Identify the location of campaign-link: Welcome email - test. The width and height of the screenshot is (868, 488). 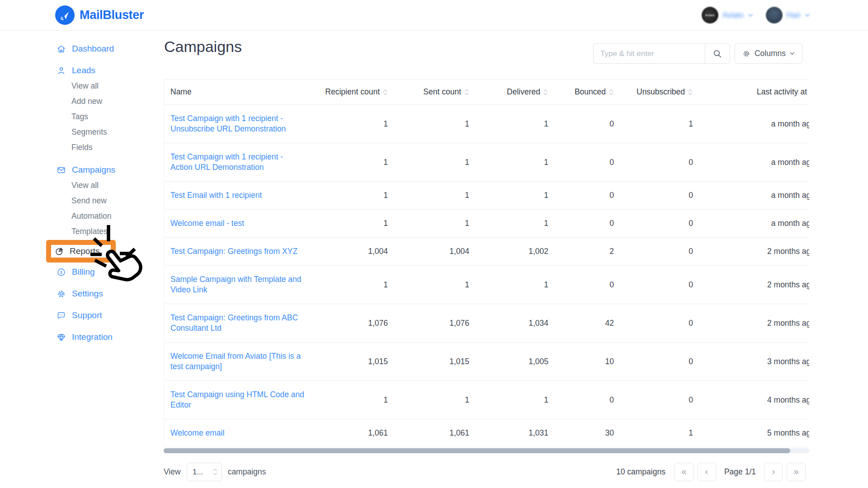
(207, 223).